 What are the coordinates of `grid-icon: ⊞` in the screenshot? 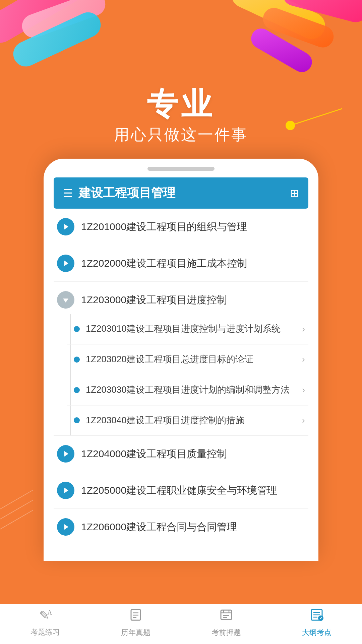 It's located at (294, 193).